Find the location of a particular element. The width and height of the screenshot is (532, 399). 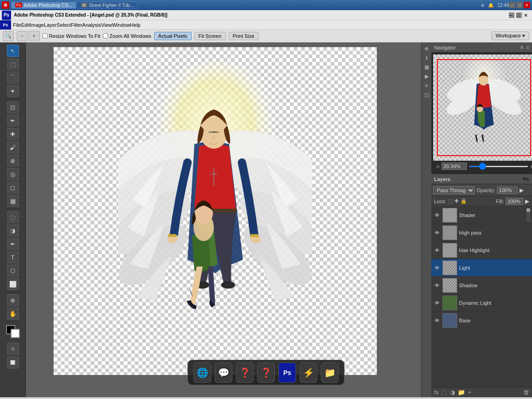

tab-streetfighter: IE Street Fighter II Trib... is located at coordinates (107, 6).